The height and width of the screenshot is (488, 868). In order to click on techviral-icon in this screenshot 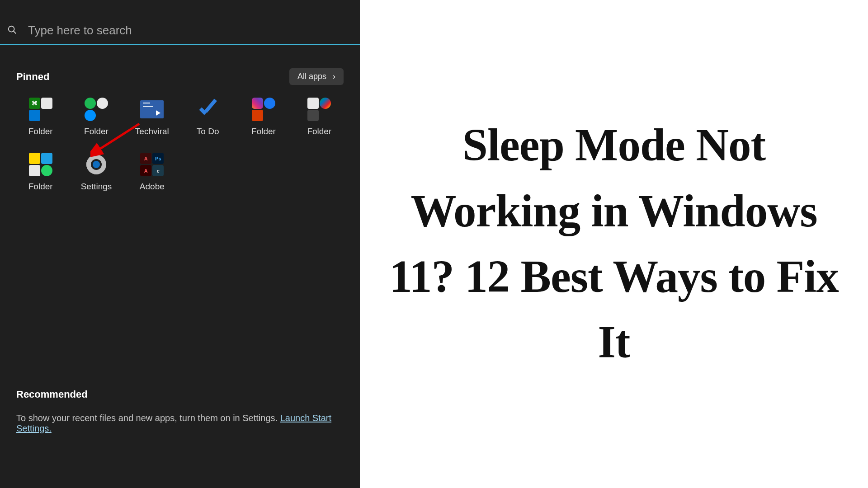, I will do `click(152, 109)`.